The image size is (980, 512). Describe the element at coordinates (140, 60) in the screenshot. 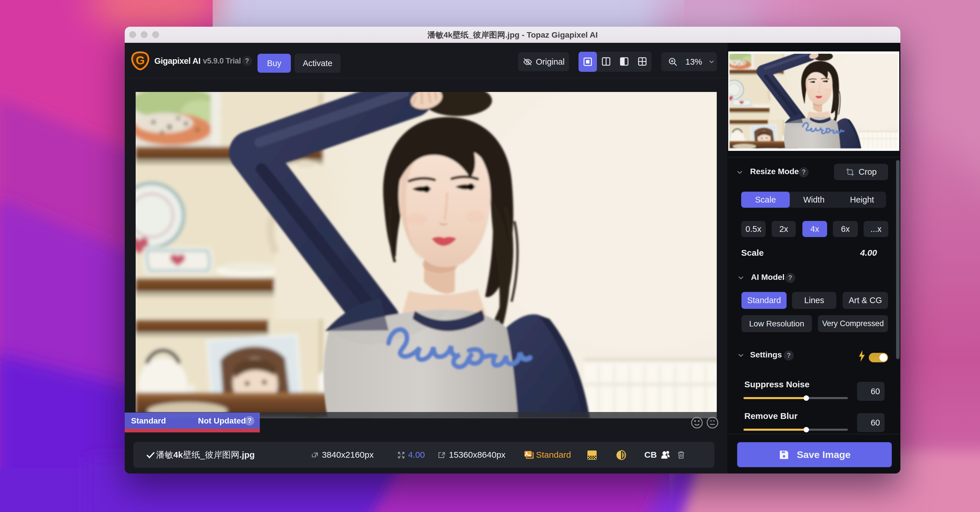

I see `svg-text: G` at that location.